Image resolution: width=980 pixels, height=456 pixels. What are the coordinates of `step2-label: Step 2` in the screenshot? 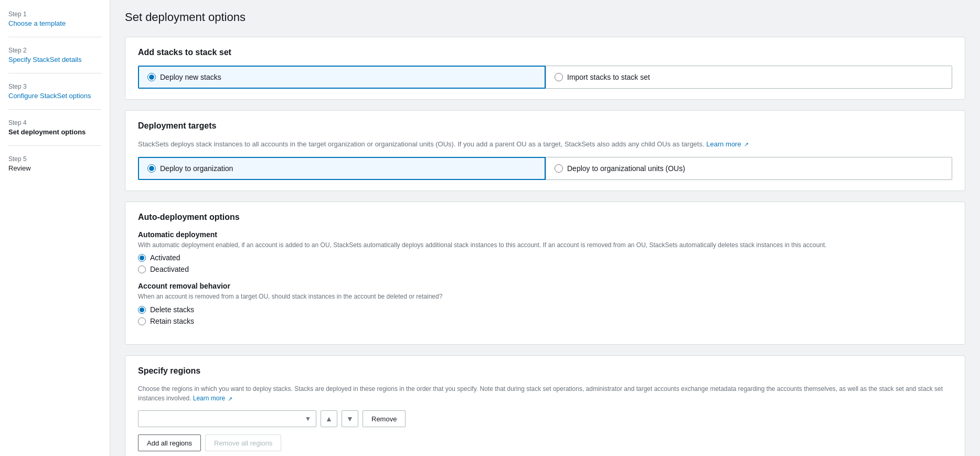 It's located at (55, 50).